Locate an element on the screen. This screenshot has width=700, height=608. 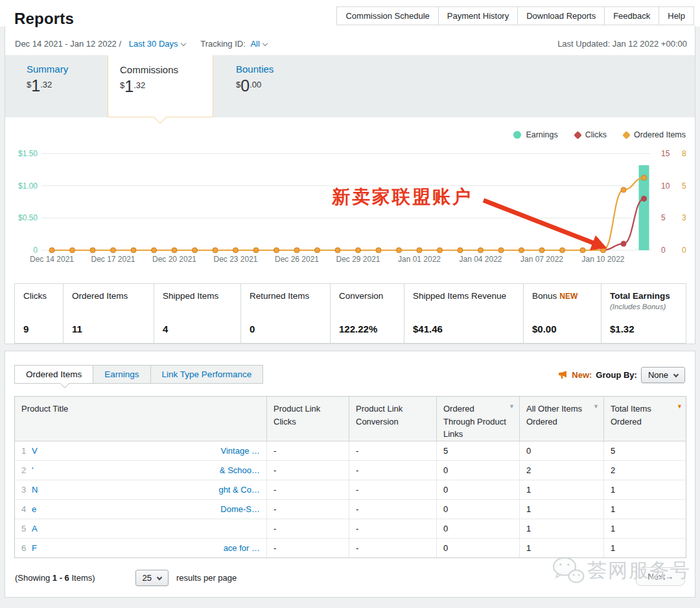
column-header-total-items-ordered: Total Items Ordered▼ is located at coordinates (646, 419).